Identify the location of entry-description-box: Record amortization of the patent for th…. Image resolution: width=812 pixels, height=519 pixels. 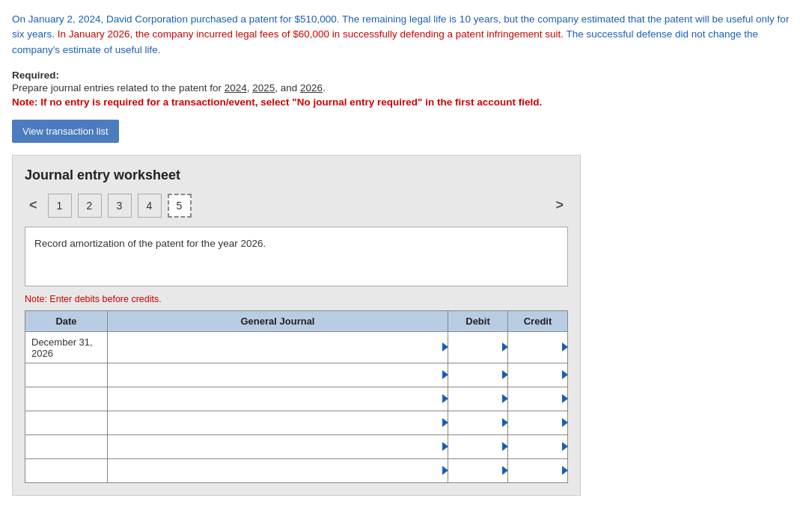
(296, 257).